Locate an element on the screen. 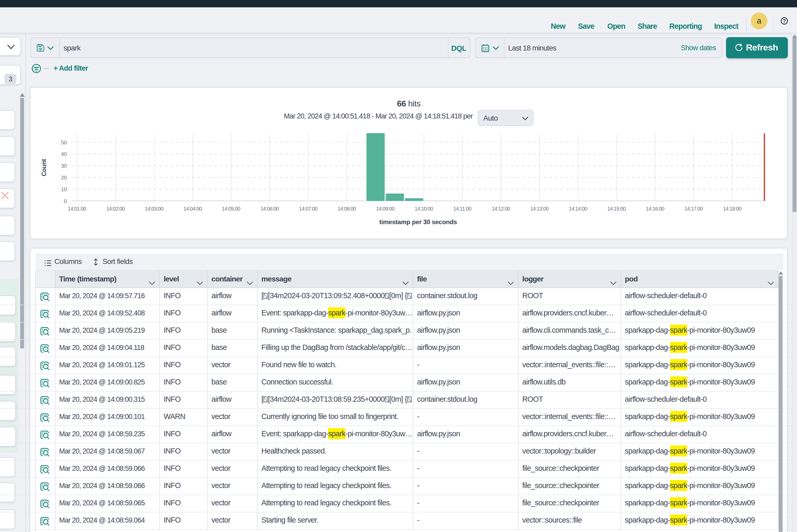  svg-text: 14:13:00 is located at coordinates (540, 209).